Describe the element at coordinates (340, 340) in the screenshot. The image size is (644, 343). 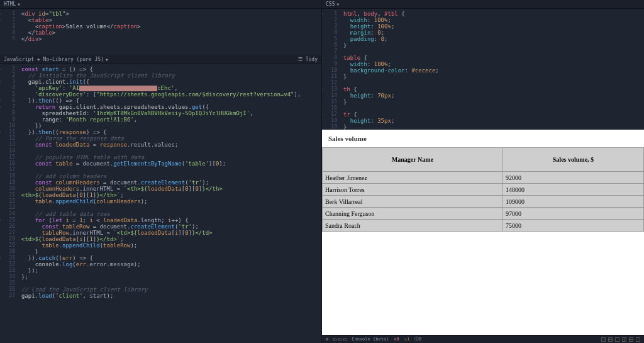
I see `run-controls` at that location.